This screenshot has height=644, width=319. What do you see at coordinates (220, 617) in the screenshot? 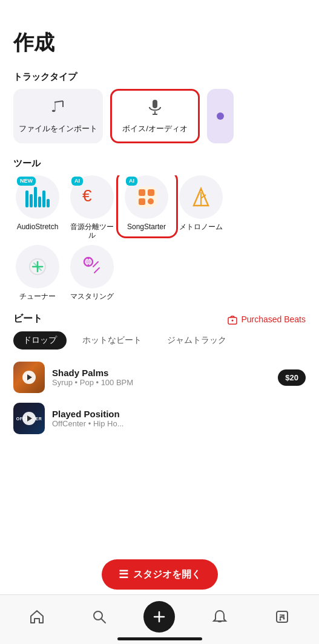
I see `bell-icon` at bounding box center [220, 617].